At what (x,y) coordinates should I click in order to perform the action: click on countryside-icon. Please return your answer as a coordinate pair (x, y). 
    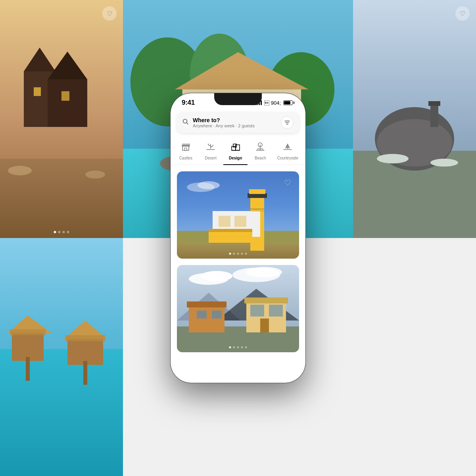
    Looking at the image, I should click on (288, 148).